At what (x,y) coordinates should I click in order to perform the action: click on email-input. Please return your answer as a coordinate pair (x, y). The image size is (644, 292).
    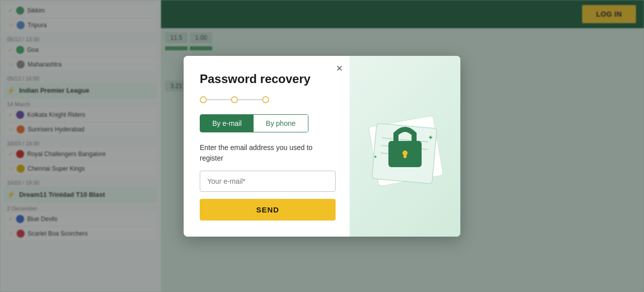
    Looking at the image, I should click on (268, 181).